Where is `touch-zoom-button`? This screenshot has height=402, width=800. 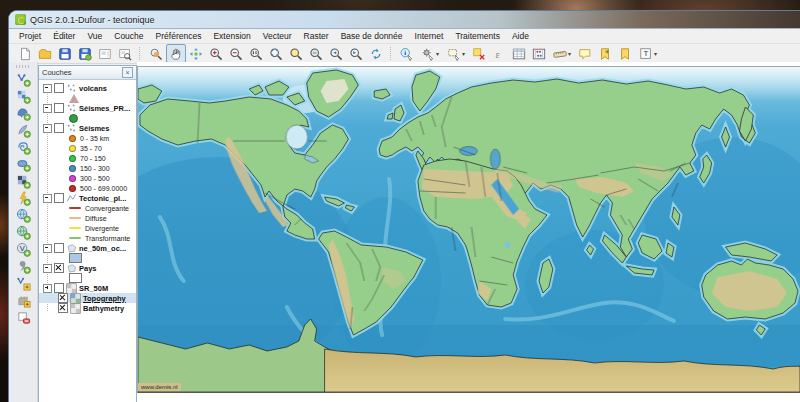
touch-zoom-button is located at coordinates (156, 54).